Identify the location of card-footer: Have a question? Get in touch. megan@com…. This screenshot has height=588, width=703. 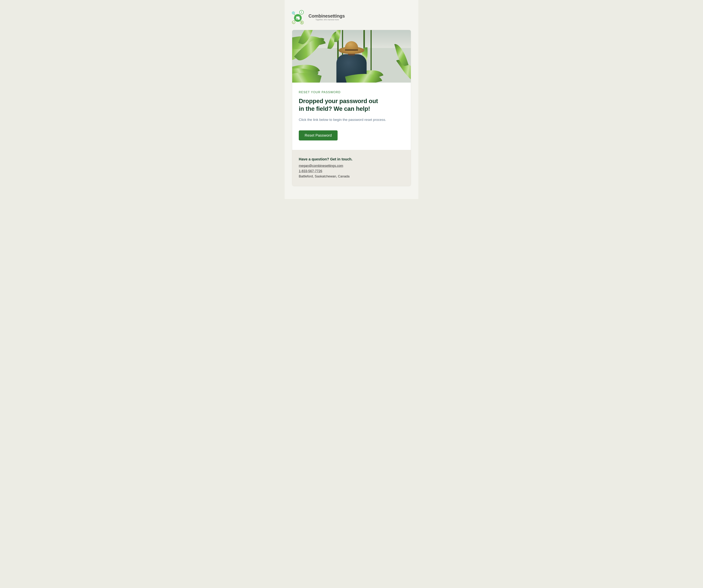
(352, 168).